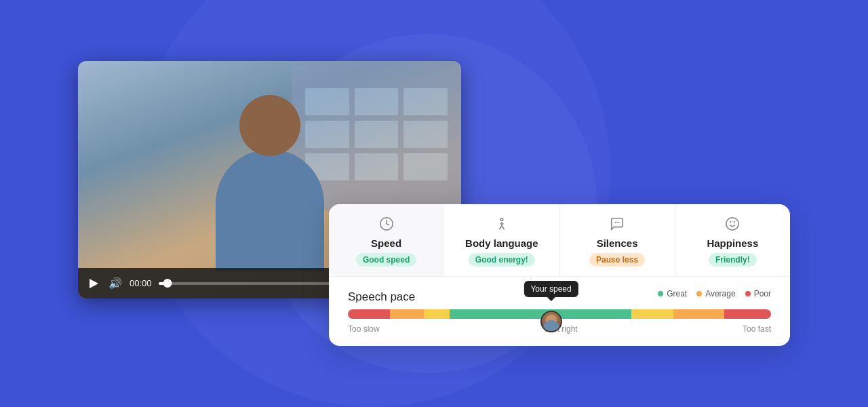 The image size is (868, 407). I want to click on play-icon, so click(94, 284).